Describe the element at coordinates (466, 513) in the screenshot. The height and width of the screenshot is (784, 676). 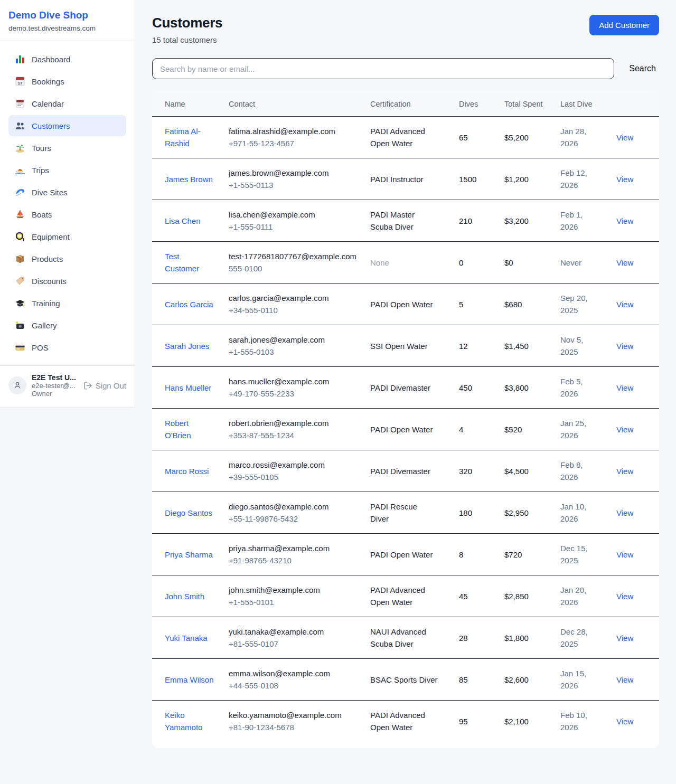
I see `dives-cell: 180` at that location.